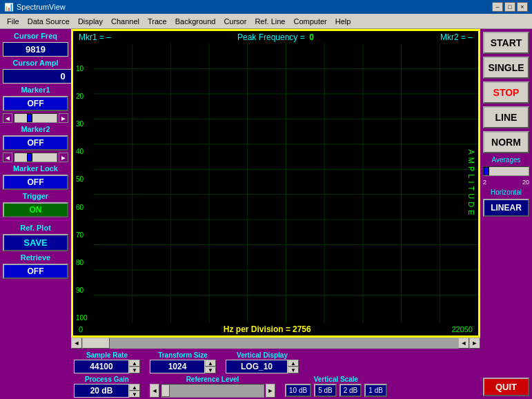 The height and width of the screenshot is (399, 532). What do you see at coordinates (48, 21) in the screenshot?
I see `menu-data-source: Data Source` at bounding box center [48, 21].